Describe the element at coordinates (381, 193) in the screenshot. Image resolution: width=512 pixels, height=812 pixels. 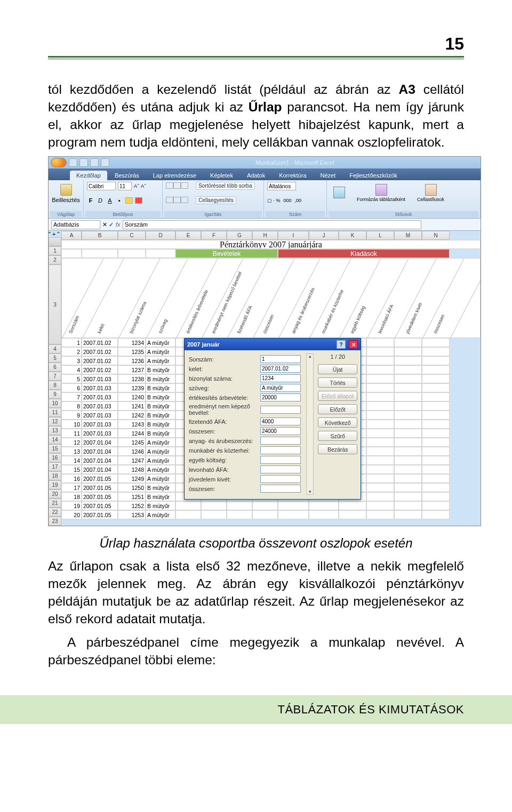
I see `format-table-btn: Formázás táblázatként` at that location.